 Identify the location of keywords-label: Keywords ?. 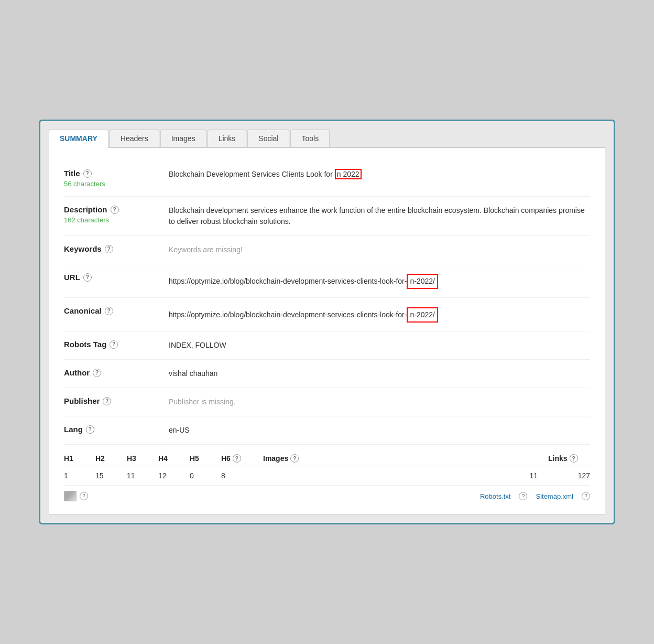
(116, 249).